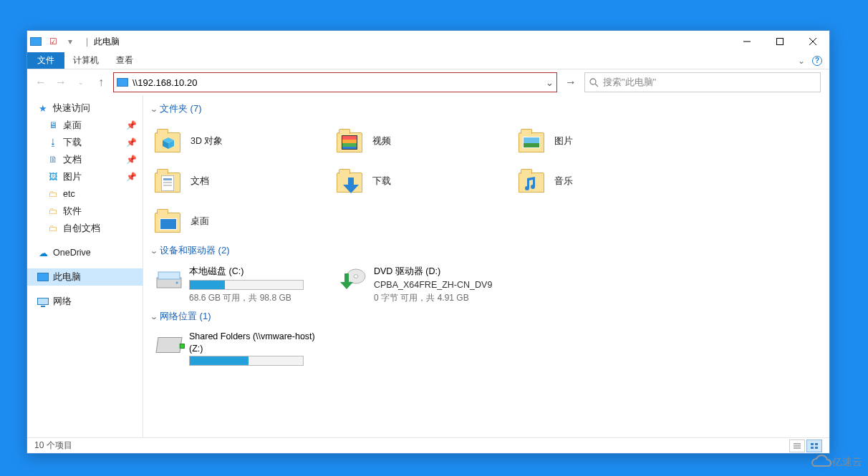  Describe the element at coordinates (428, 61) in the screenshot. I see `ribbon-tabs: 文件 计算机 查看 ⌄ ?` at that location.